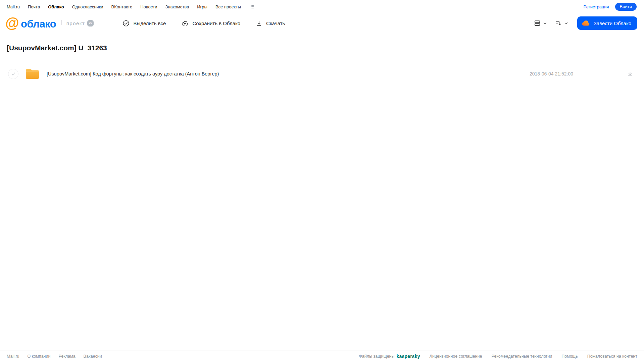  I want to click on footer-left-links: Mail.ru О компании Реклама Вакансии, so click(54, 356).